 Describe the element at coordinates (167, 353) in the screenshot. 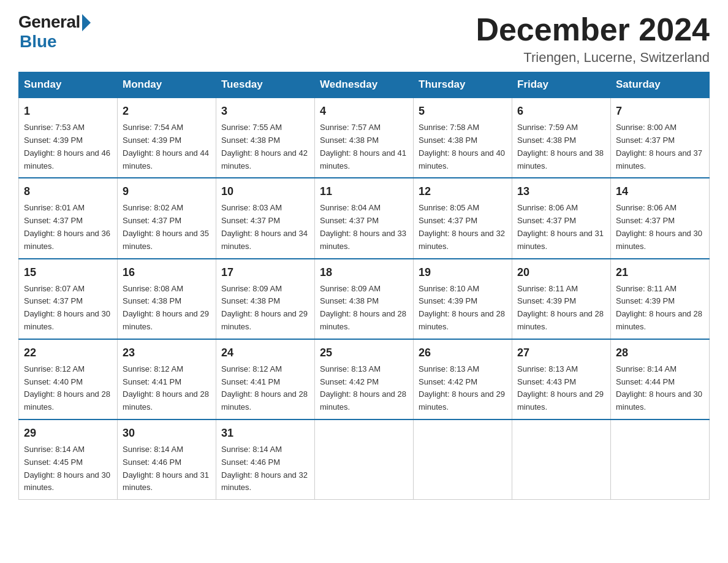

I see `day-number: 23` at that location.